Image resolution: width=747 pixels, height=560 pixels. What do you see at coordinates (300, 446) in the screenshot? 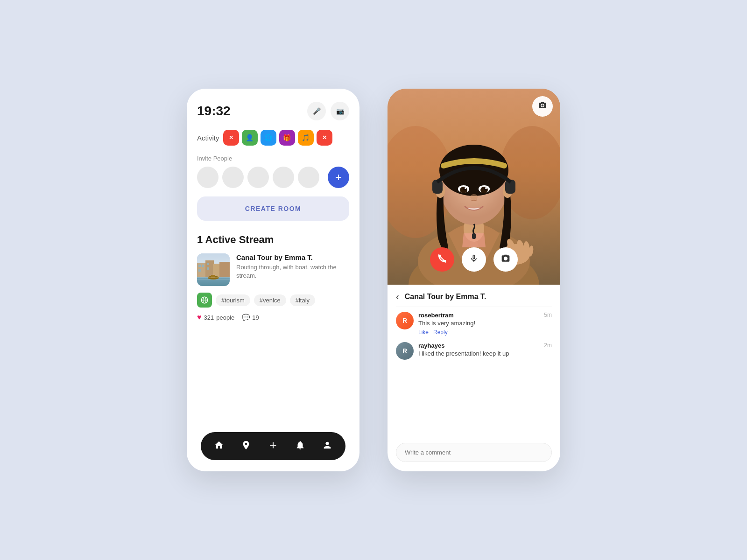
I see `nav-notifications-button` at bounding box center [300, 446].